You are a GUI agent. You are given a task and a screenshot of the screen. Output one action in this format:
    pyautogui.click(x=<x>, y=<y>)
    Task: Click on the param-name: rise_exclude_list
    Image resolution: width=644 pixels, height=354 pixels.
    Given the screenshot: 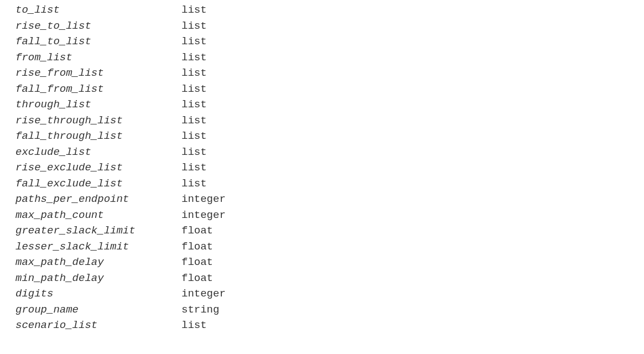 What is the action you would take?
    pyautogui.click(x=98, y=168)
    